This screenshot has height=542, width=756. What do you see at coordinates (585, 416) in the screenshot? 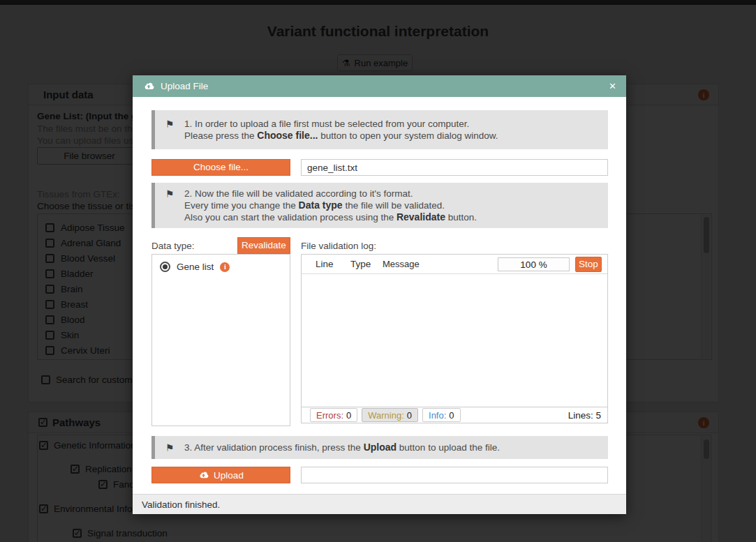
I see `lines-count: Lines: 5` at bounding box center [585, 416].